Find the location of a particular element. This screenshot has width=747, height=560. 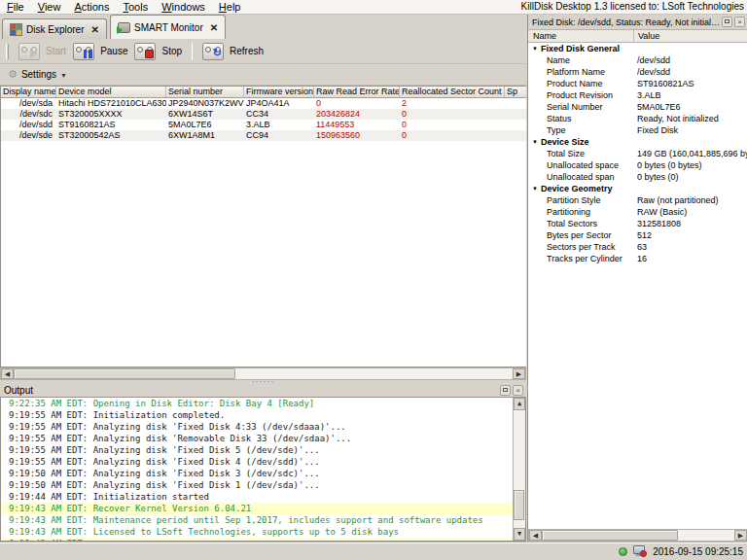

tree-group-row: ▼Device Geometry is located at coordinates (638, 189).